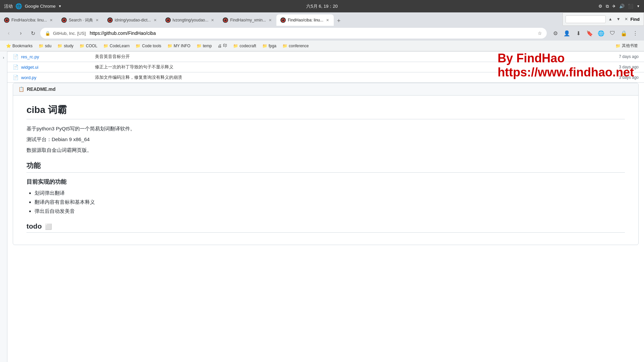  What do you see at coordinates (326, 227) in the screenshot?
I see `readme-todo-heading: todo ⬜` at bounding box center [326, 227].